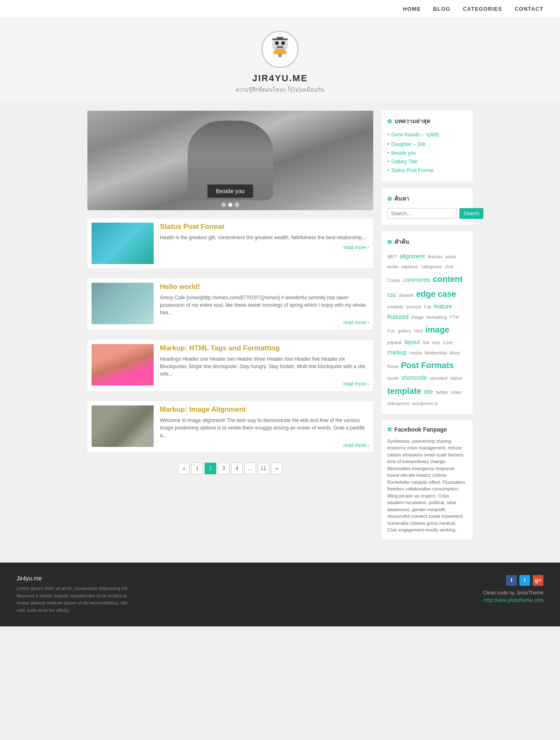 The image size is (560, 740). Describe the element at coordinates (429, 392) in the screenshot. I see `tag-link: title` at that location.